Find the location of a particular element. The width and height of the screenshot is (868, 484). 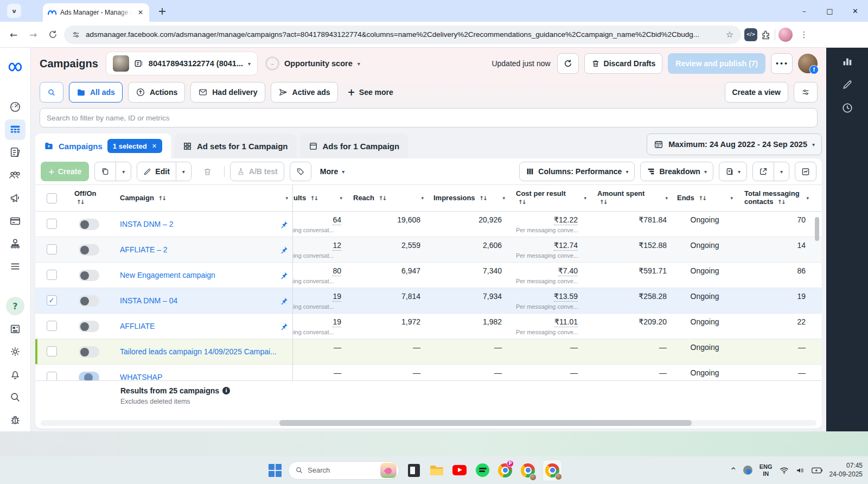

duplicate-menu-button: ▾ is located at coordinates (123, 171).